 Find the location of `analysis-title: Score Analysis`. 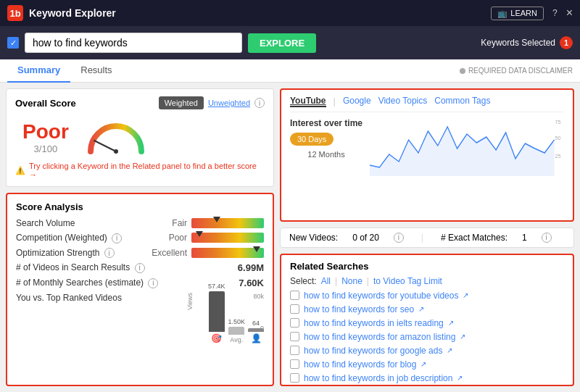

analysis-title: Score Analysis is located at coordinates (140, 207).